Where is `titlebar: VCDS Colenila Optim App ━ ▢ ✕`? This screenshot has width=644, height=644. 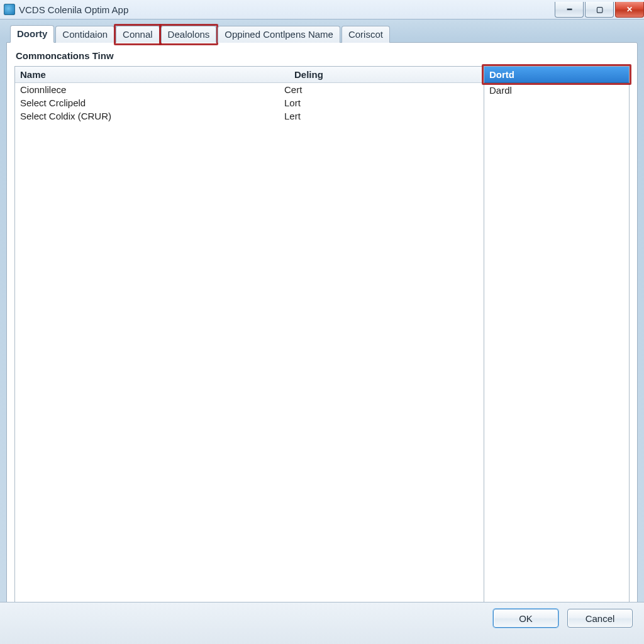
titlebar: VCDS Colenila Optim App ━ ▢ ✕ is located at coordinates (322, 10).